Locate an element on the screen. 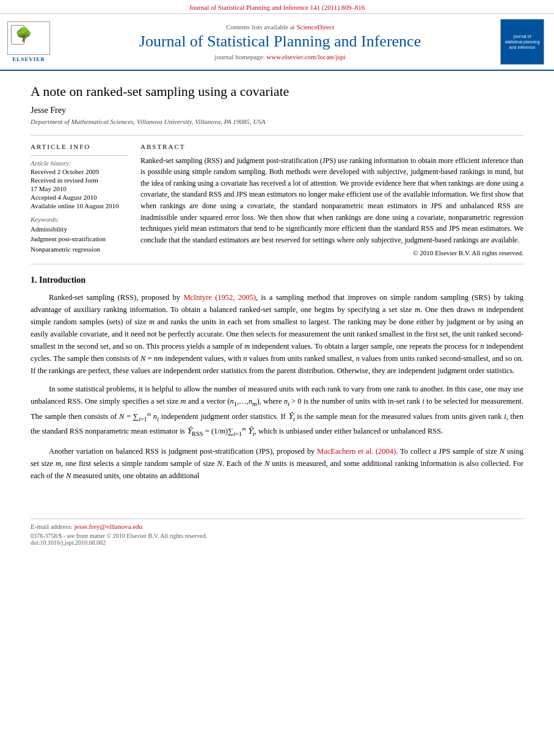 This screenshot has height=756, width=554. elsevier-logo-section: ELSEVIER is located at coordinates (35, 42).